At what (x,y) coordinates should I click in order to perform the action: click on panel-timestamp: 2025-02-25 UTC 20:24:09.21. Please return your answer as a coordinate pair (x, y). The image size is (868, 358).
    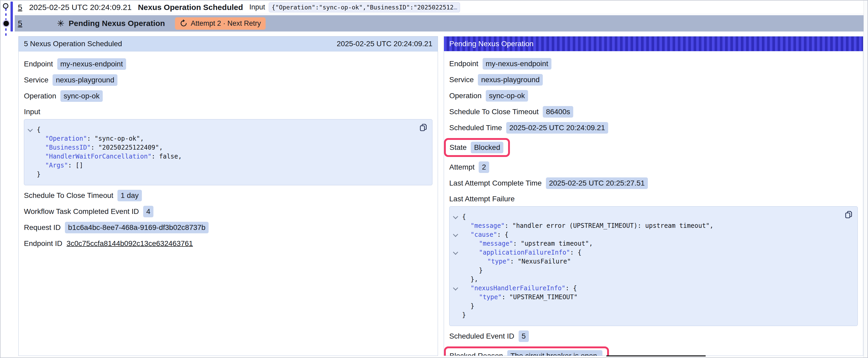
    Looking at the image, I should click on (385, 44).